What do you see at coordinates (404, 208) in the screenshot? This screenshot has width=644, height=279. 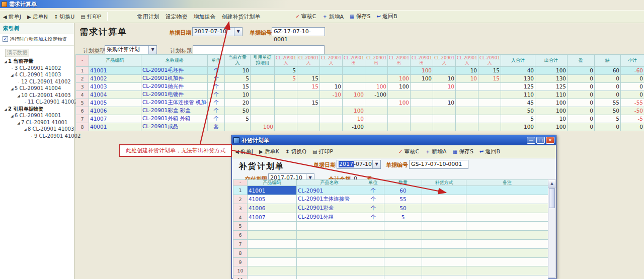 I see `cell: 50` at bounding box center [404, 208].